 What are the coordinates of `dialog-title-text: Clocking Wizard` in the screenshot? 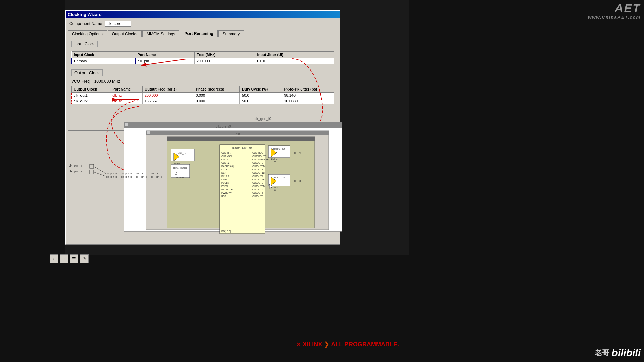 It's located at (85, 15).